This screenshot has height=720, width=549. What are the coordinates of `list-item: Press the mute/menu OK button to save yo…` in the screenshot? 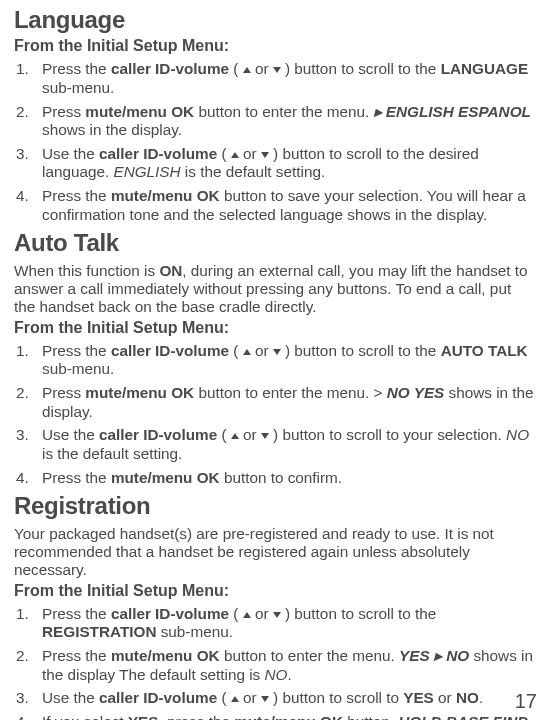 It's located at (274, 206).